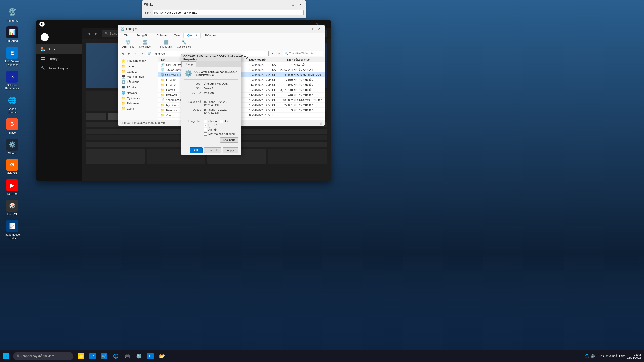 The image size is (644, 362). I want to click on fe-tab-xem: Xem, so click(177, 36).